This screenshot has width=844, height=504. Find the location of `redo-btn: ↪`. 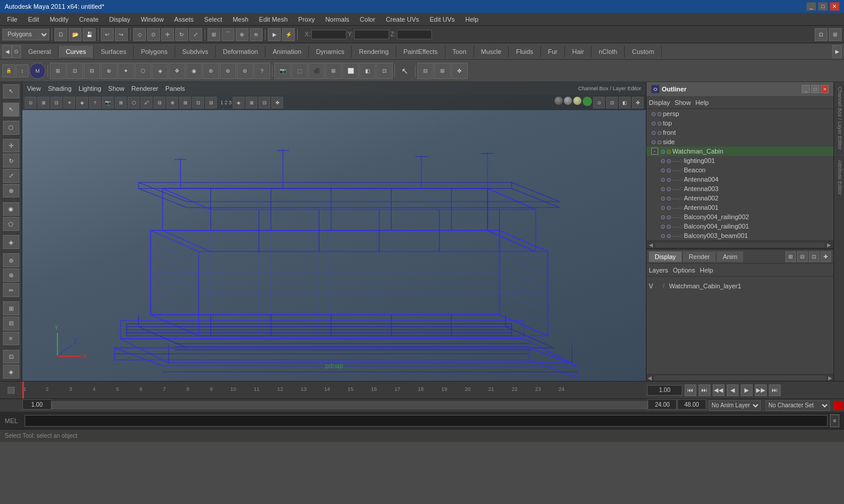

redo-btn: ↪ is located at coordinates (121, 35).